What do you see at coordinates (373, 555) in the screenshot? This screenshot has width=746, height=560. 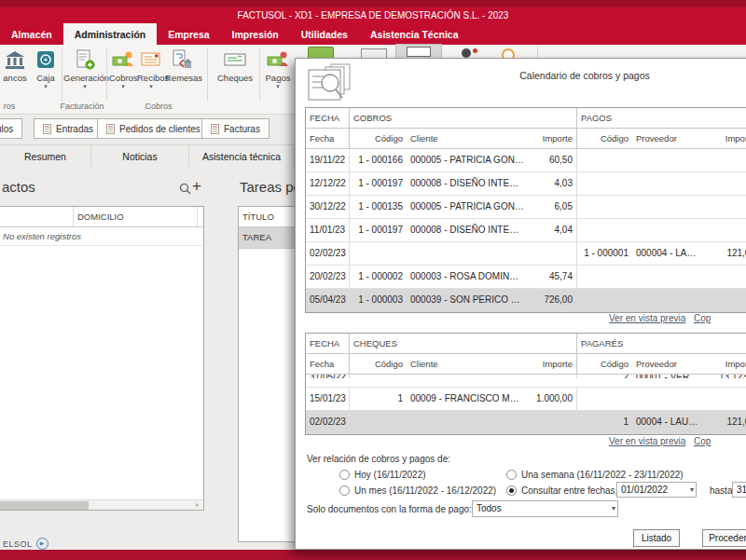 I see `bottom-status-bar` at bounding box center [373, 555].